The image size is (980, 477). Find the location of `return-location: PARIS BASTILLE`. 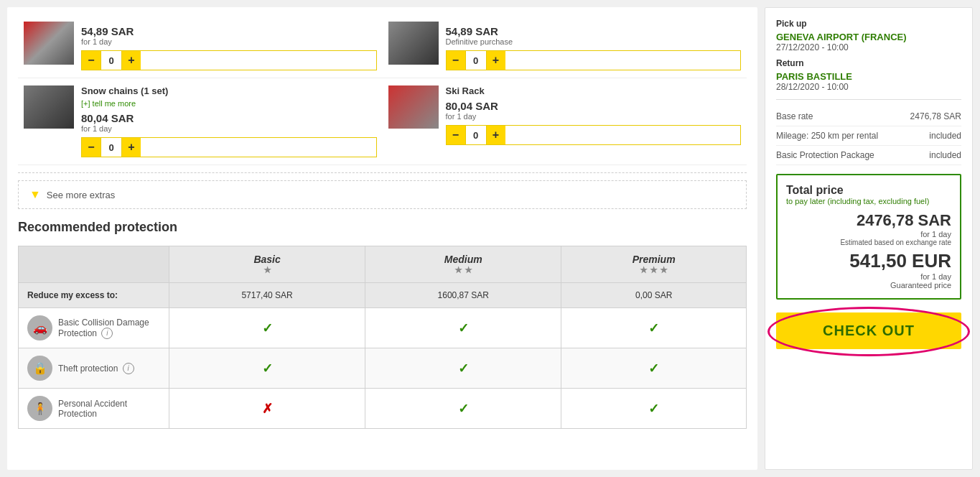

return-location: PARIS BASTILLE is located at coordinates (869, 76).